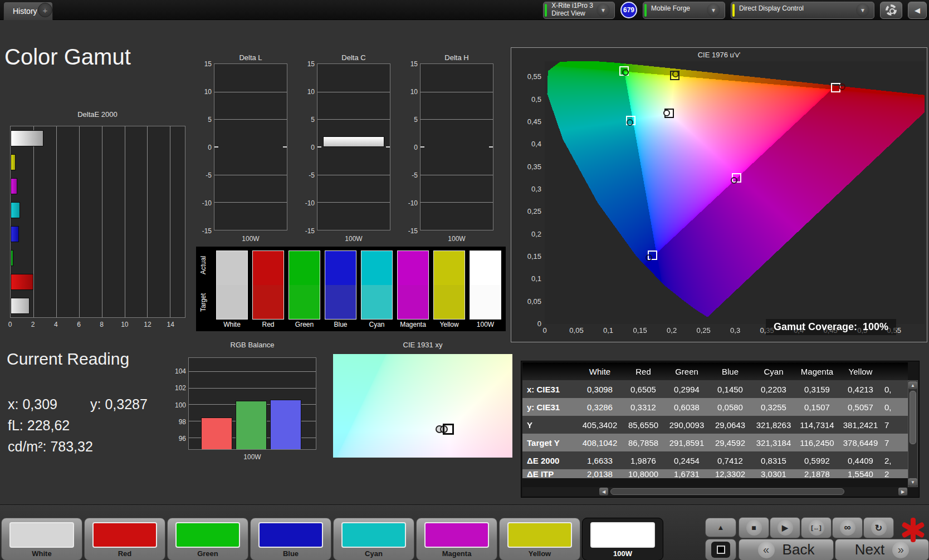 This screenshot has height=560, width=929. I want to click on settings-button, so click(891, 10).